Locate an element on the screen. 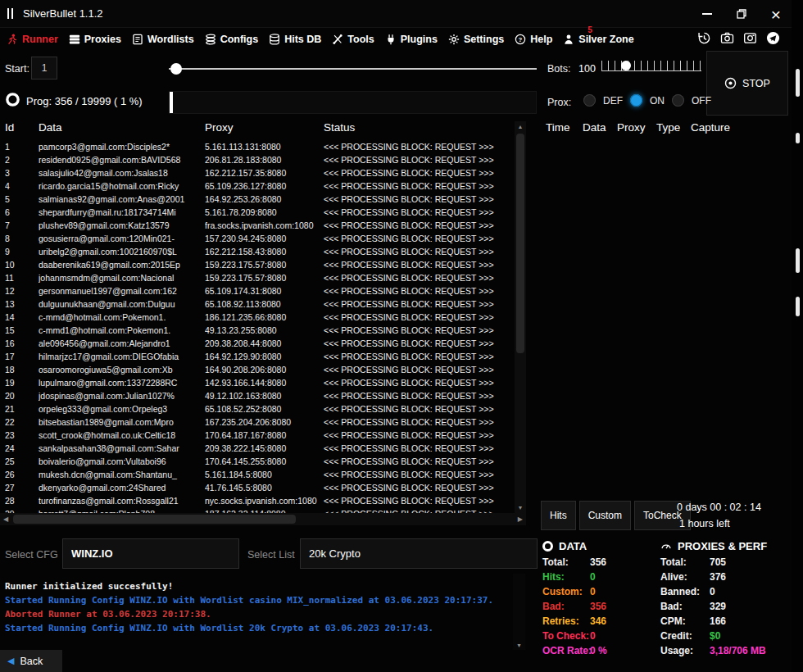 Image resolution: width=803 pixels, height=672 pixels. stat-value: 346 is located at coordinates (598, 621).